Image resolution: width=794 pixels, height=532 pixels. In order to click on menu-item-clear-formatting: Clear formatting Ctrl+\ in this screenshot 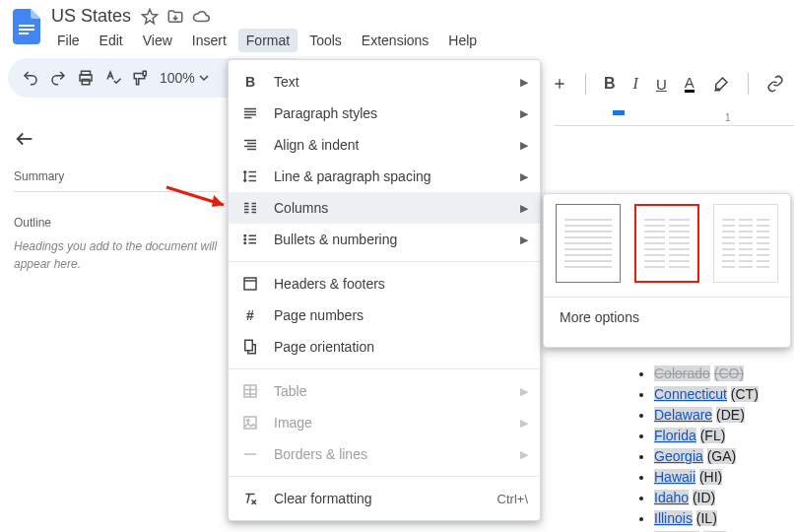, I will do `click(384, 499)`.